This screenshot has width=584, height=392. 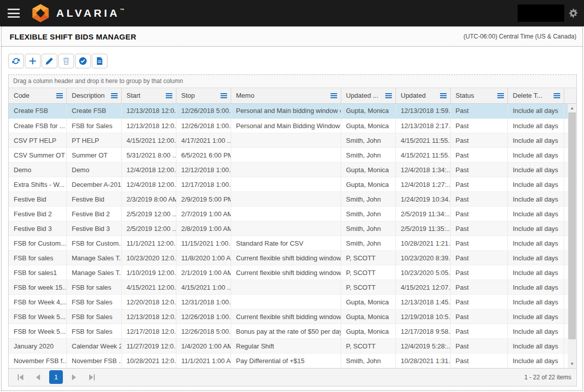 What do you see at coordinates (423, 258) in the screenshot?
I see `cell: 10/23/2020 8:39...` at bounding box center [423, 258].